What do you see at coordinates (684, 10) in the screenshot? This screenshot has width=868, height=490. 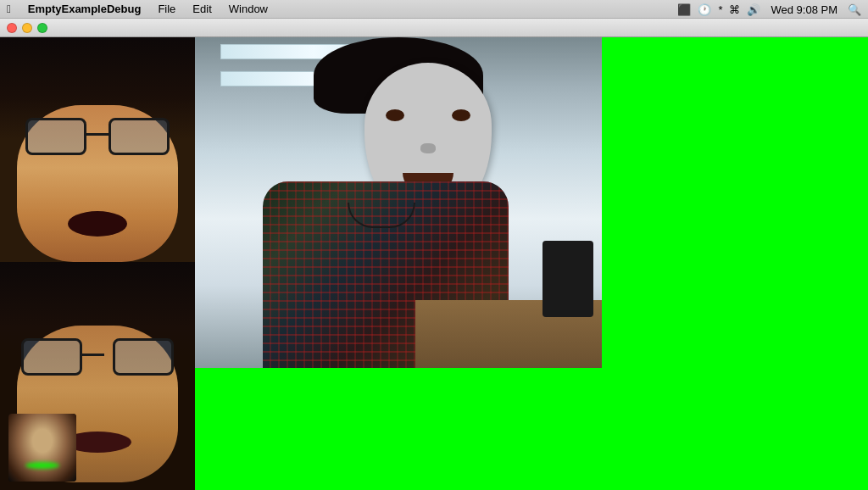 I see `screen-icon: ⬛` at bounding box center [684, 10].